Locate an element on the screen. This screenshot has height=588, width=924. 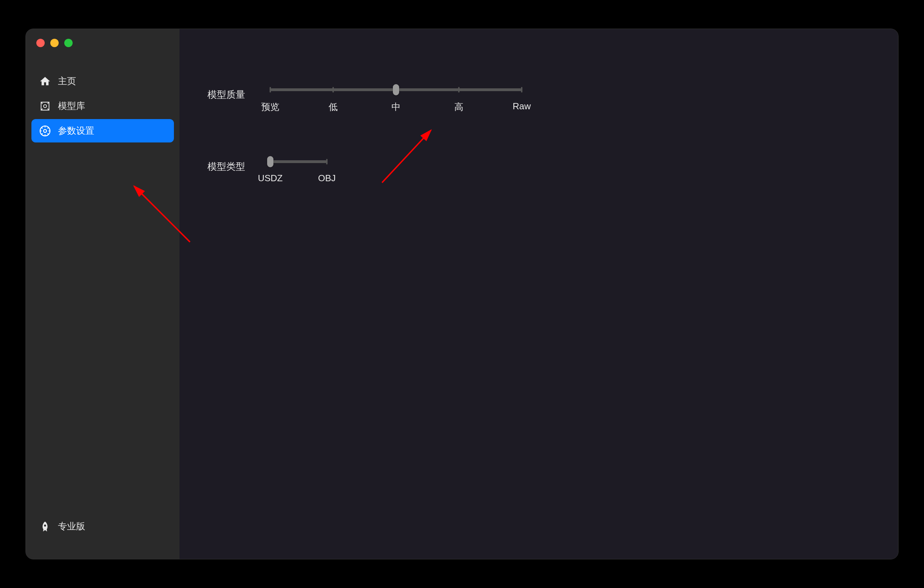
sidebar-item-home: 主页 is located at coordinates (103, 81).